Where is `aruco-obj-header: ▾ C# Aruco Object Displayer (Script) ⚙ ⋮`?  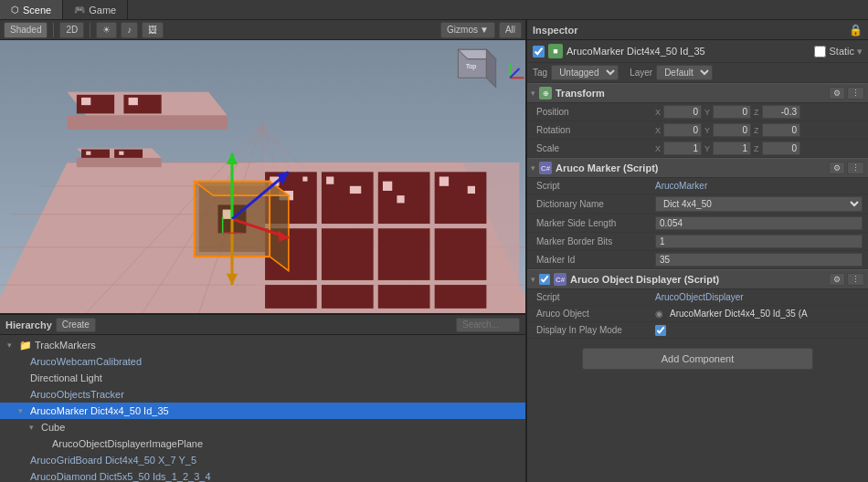
aruco-obj-header: ▾ C# Aruco Object Displayer (Script) ⚙ ⋮ is located at coordinates (698, 279).